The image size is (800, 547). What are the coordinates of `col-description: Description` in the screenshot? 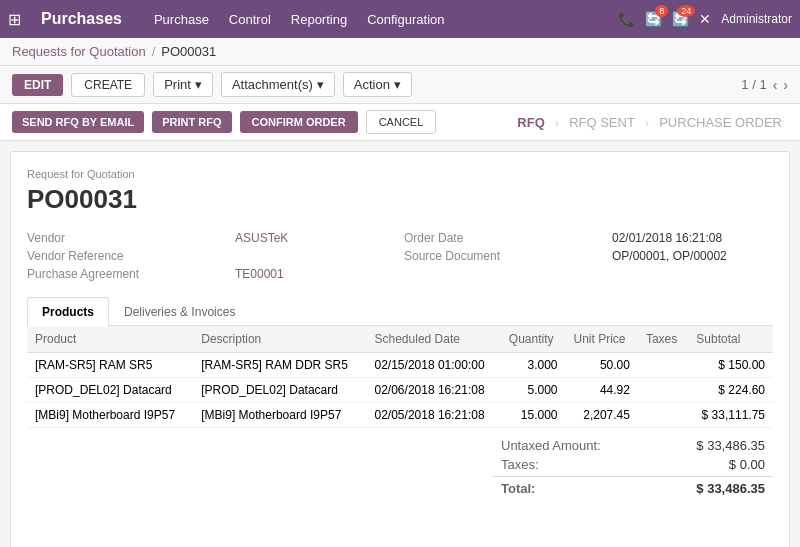 It's located at (280, 340).